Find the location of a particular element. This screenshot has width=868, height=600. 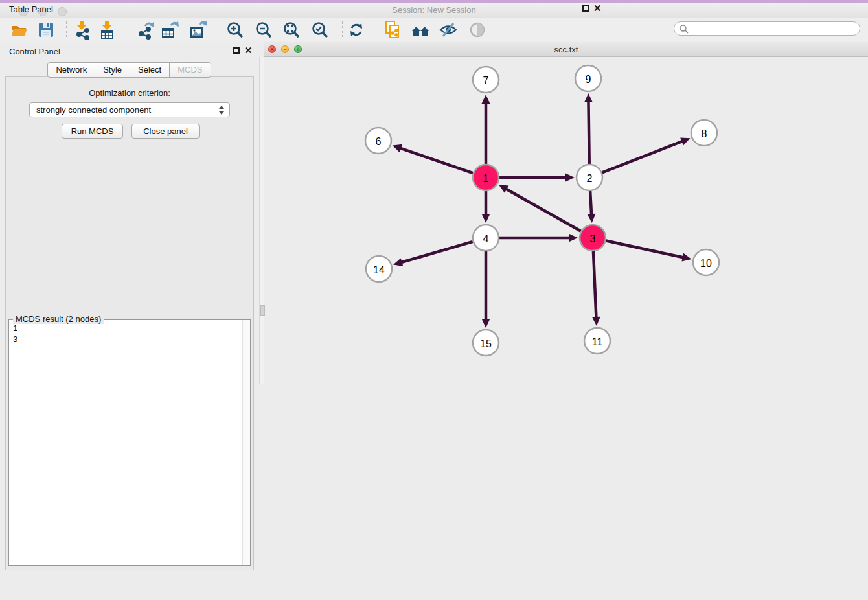

run-mcds-button: Run MCDS is located at coordinates (92, 131).